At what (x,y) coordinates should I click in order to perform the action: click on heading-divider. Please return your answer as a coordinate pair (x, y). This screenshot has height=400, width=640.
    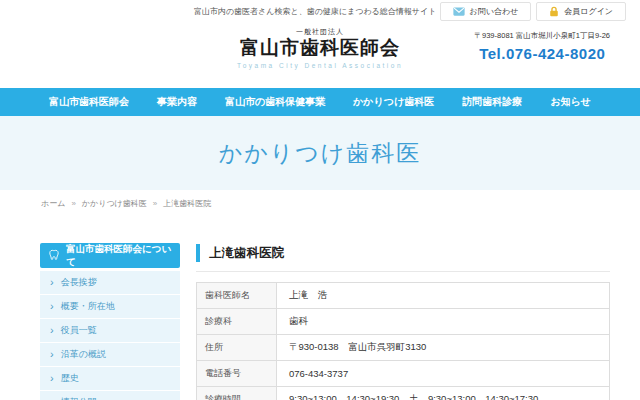
    Looking at the image, I should click on (403, 272).